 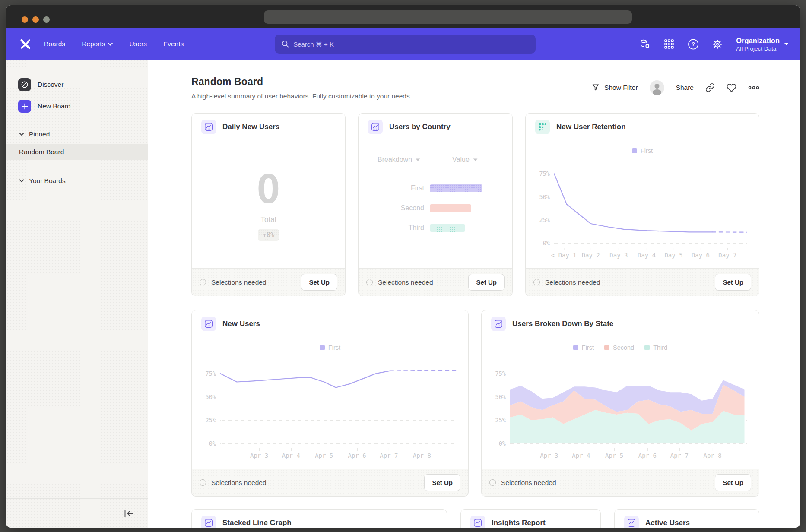 What do you see at coordinates (25, 20) in the screenshot?
I see `close-window-button` at bounding box center [25, 20].